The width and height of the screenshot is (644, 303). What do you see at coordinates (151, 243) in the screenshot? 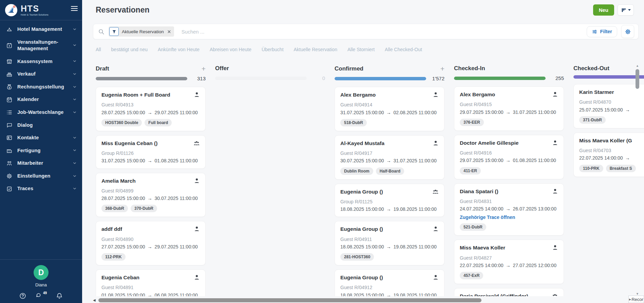
I see `reservation-card: addf ddfGuest R/0489027.07.2025 15:00:00…` at bounding box center [151, 243].